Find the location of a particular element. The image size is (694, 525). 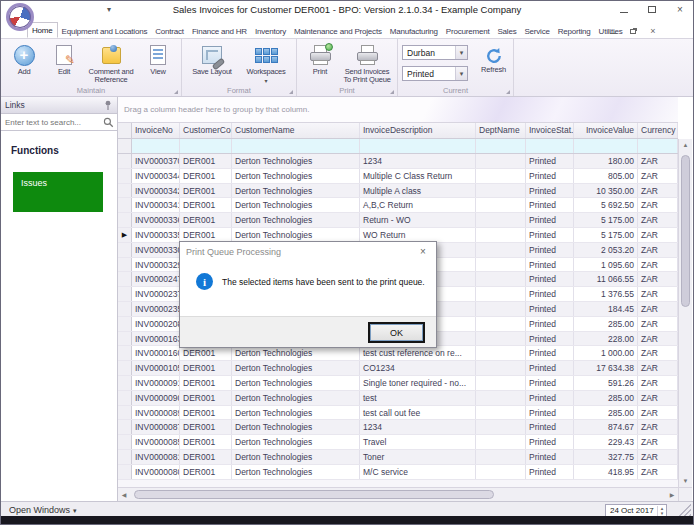

minimize-button is located at coordinates (624, 9).